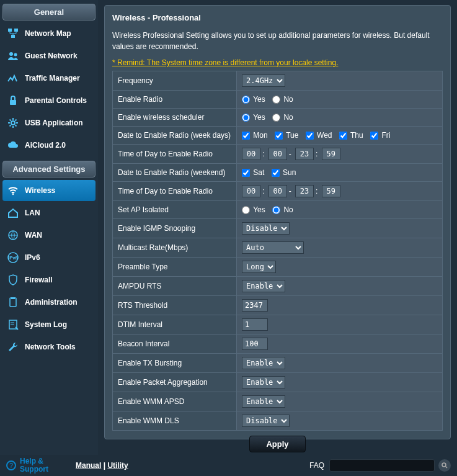 This screenshot has width=457, height=476. Describe the element at coordinates (273, 248) in the screenshot. I see `multicast-select: Auto` at that location.